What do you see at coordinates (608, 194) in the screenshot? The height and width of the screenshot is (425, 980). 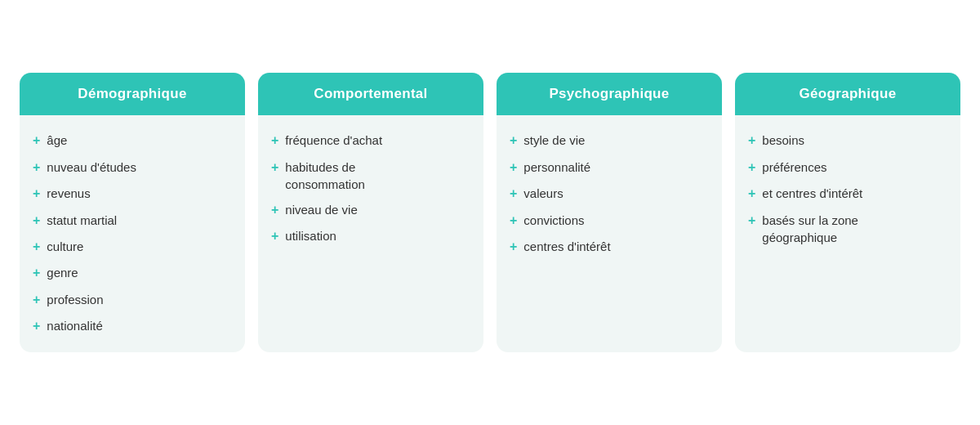 I see `list-item: +valeurs` at bounding box center [608, 194].